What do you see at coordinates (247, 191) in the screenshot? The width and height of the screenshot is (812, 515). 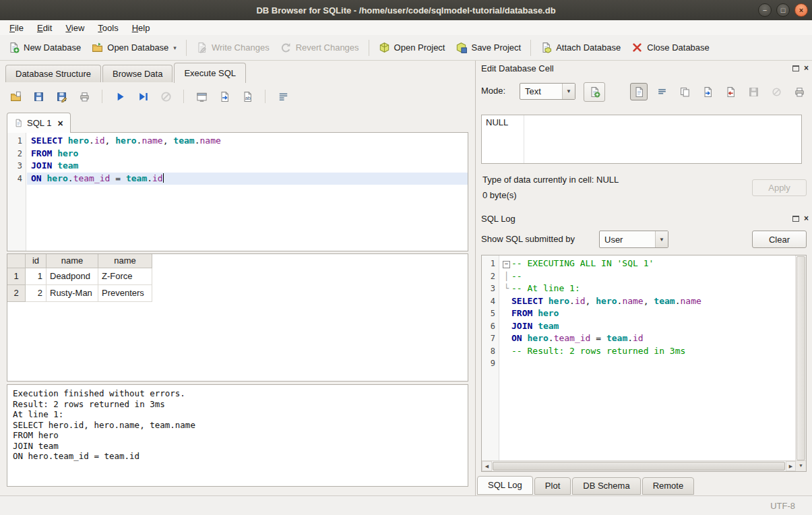 I see `editor-code: SELECT hero.id, hero.name, team.nameFROM…` at bounding box center [247, 191].